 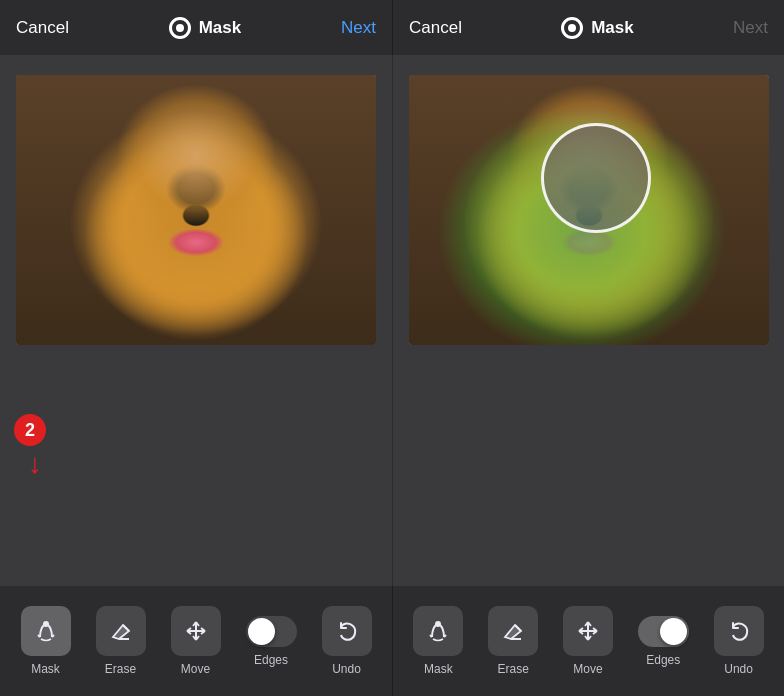 I want to click on right-edges-toggle: Edges, so click(x=664, y=642).